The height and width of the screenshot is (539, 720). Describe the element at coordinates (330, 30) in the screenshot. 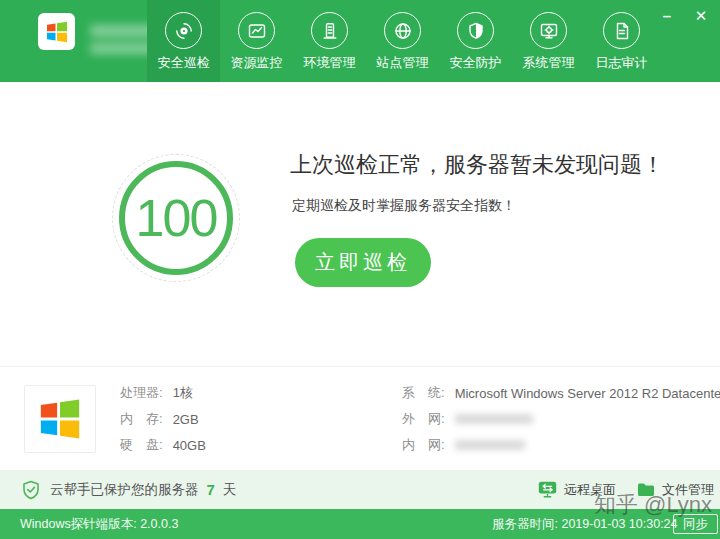

I see `server-building-icon` at that location.